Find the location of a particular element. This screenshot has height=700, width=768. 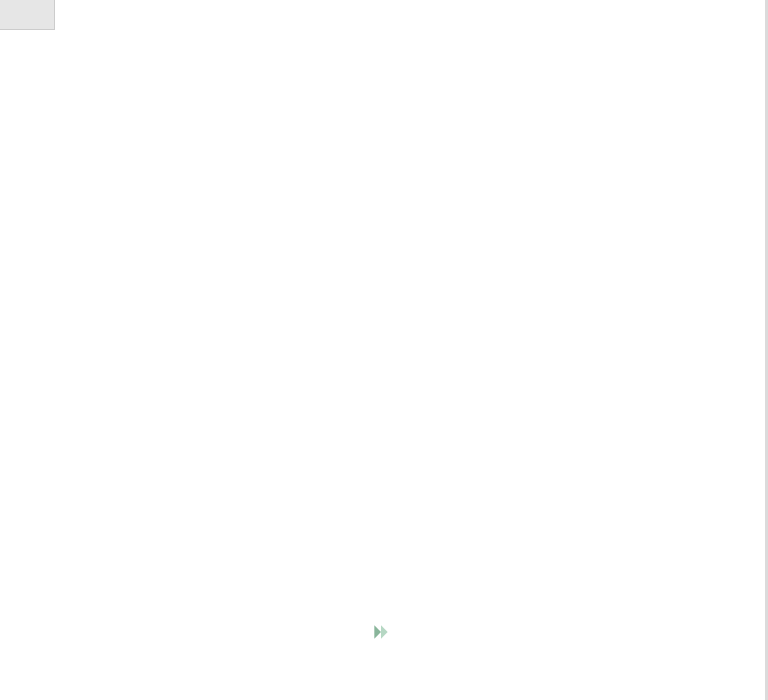

watermark is located at coordinates (384, 632).